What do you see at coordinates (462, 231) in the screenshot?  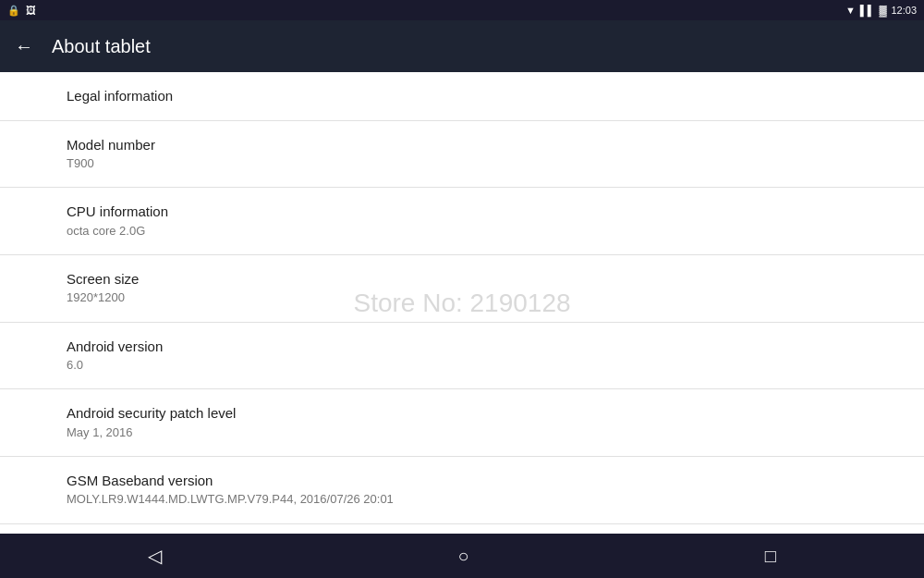 I see `settings-item-subtitle: octa core 2.0G` at bounding box center [462, 231].